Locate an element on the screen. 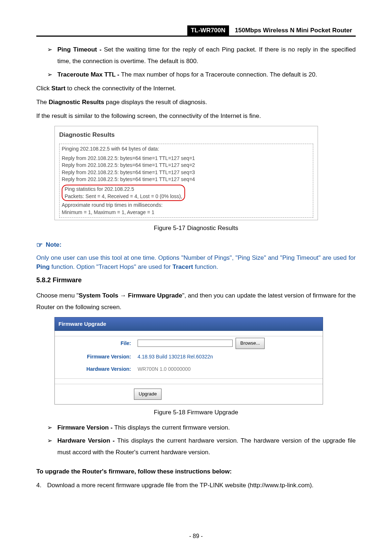  note-paragraph: Only one user can use this tool at one t… is located at coordinates (196, 263).